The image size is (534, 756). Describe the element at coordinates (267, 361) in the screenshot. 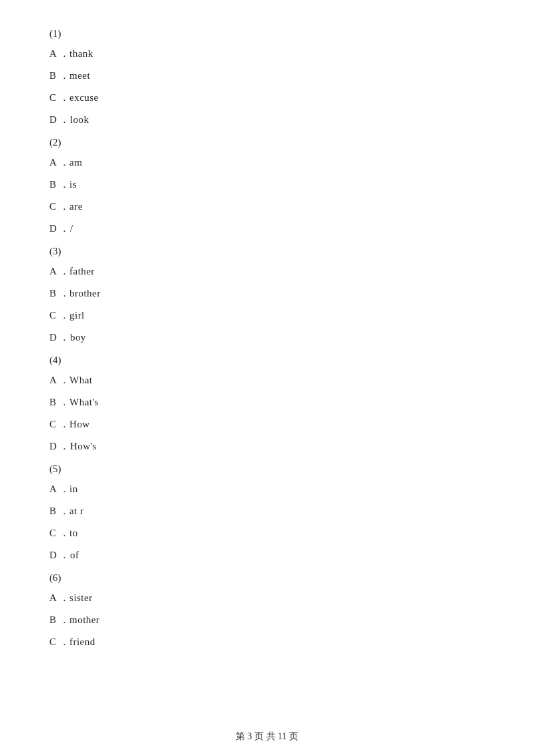

I see `question-number-4: (4)` at that location.